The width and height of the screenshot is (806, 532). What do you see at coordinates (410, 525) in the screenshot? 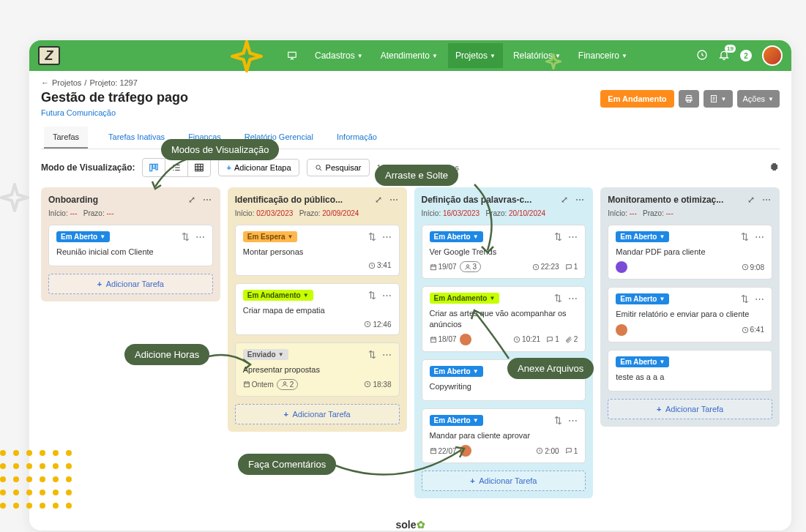
I see `footer-logo: sole✿` at bounding box center [410, 525].